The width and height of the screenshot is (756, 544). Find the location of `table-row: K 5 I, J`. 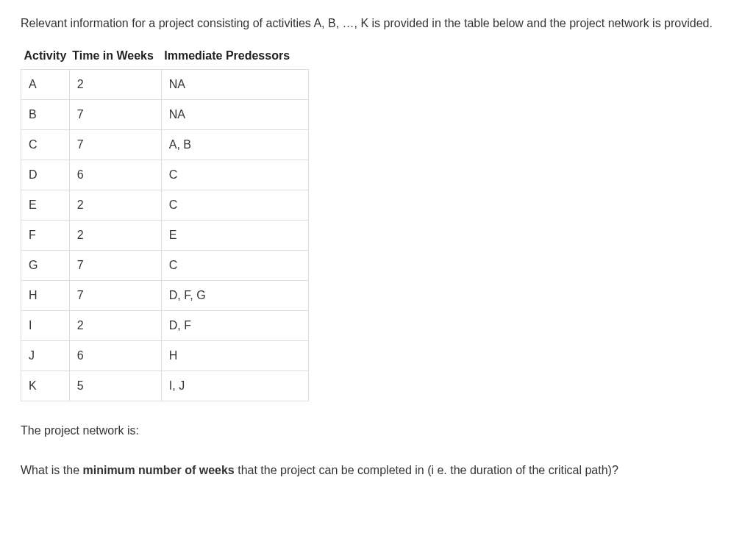

table-row: K 5 I, J is located at coordinates (165, 387).